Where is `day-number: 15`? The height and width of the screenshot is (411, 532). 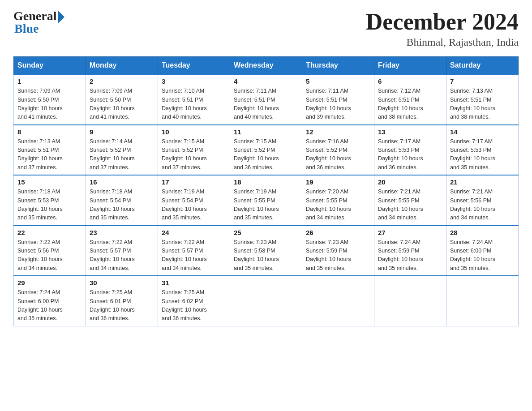
day-number: 15 is located at coordinates (50, 182).